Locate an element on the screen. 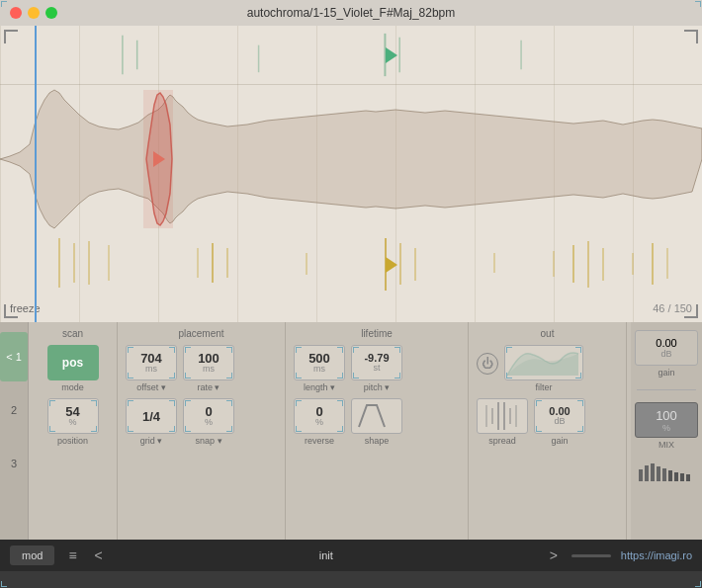 Image resolution: width=702 pixels, height=588 pixels. grid-knob-box: 1/4 grid ▾ is located at coordinates (151, 422).